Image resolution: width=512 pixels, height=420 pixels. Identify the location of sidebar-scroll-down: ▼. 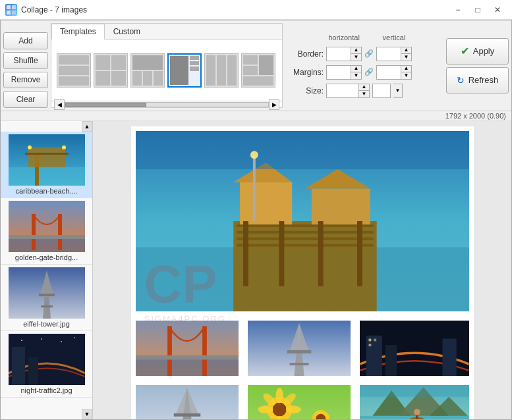
(87, 414).